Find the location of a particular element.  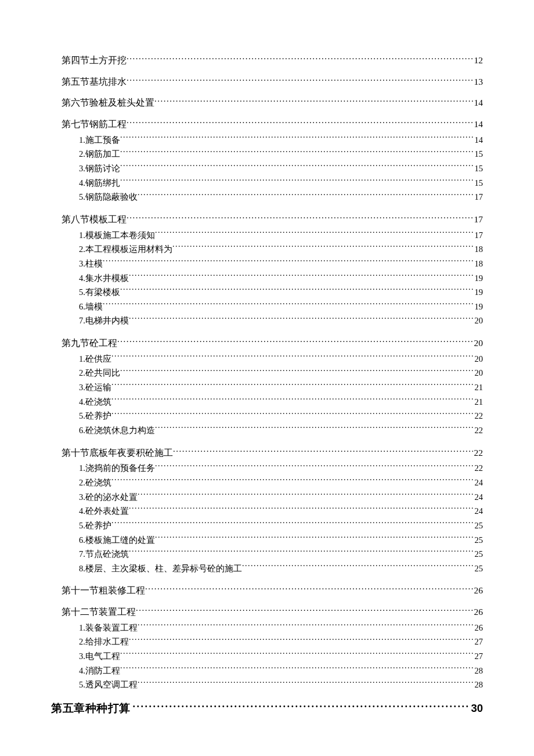

toc-entry-label: 3.柱模 is located at coordinates (91, 264).